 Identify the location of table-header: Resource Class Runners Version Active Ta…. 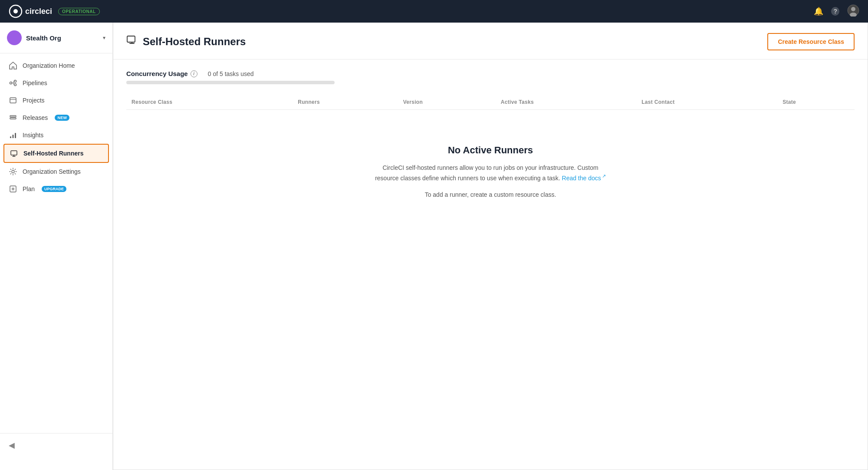
(490, 103).